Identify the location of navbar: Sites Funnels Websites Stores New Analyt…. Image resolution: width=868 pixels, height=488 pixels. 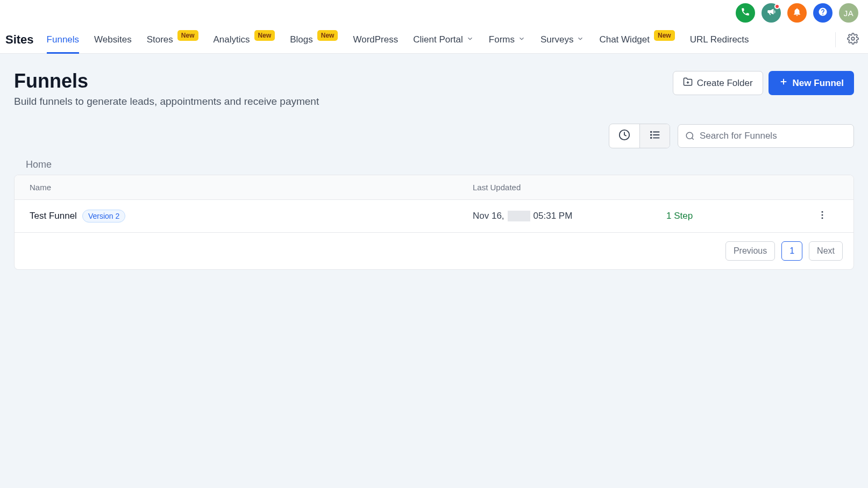
(434, 40).